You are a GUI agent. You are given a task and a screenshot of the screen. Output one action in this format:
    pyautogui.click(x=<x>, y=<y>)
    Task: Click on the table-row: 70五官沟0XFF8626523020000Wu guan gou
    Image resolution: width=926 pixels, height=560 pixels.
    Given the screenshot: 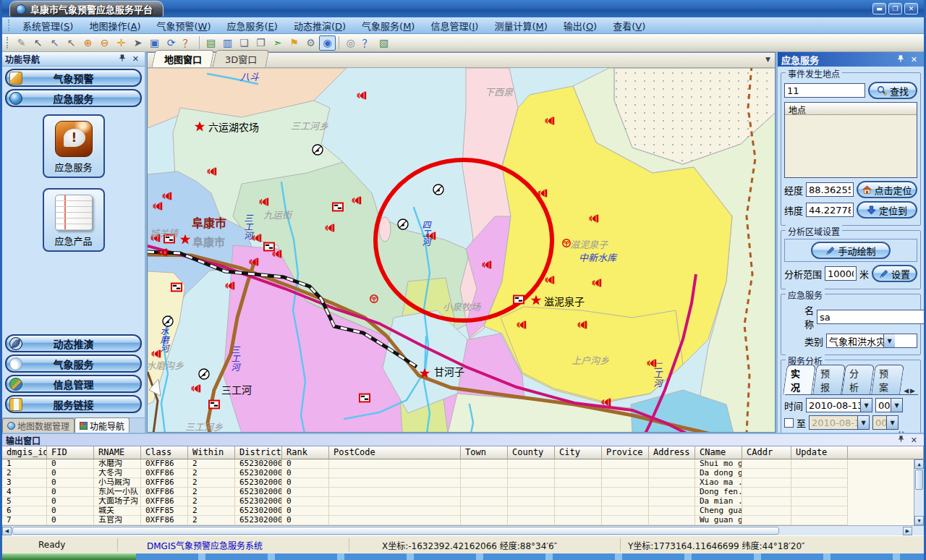 What is the action you would take?
    pyautogui.click(x=463, y=521)
    